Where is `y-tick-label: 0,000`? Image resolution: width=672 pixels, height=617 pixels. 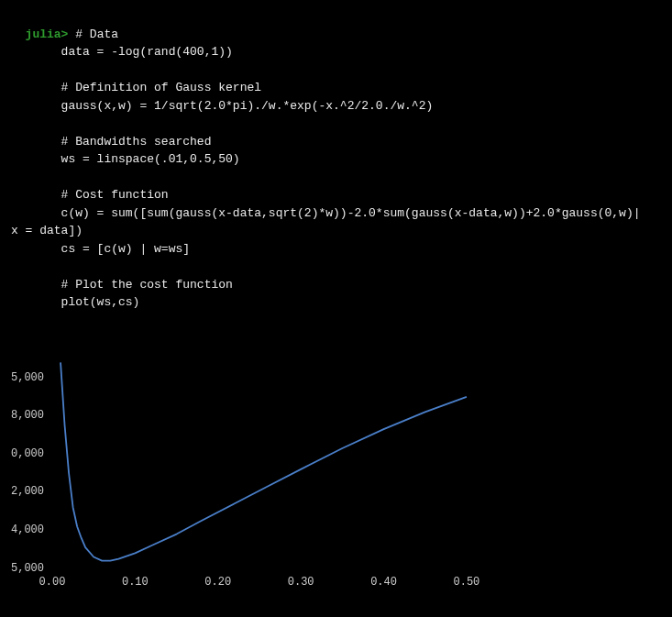
y-tick-label: 0,000 is located at coordinates (28, 454).